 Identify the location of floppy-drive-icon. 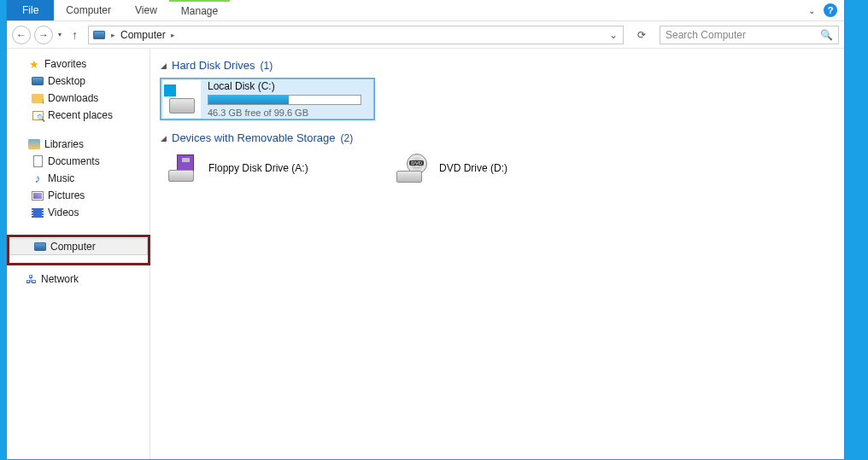
(181, 168).